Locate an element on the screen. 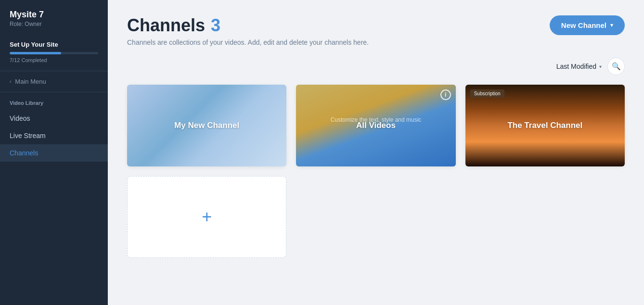 The image size is (644, 305). progress-bar-bg is located at coordinates (54, 53).